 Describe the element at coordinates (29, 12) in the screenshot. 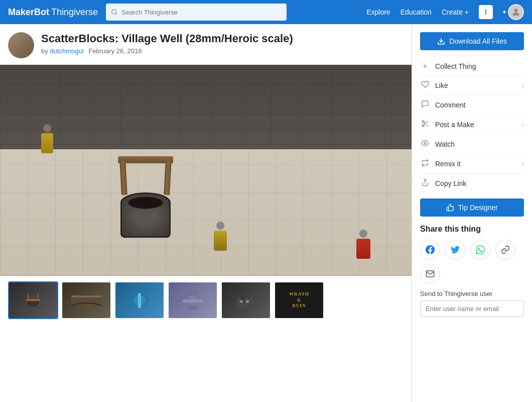

I see `logo-brand: MakerBot` at that location.